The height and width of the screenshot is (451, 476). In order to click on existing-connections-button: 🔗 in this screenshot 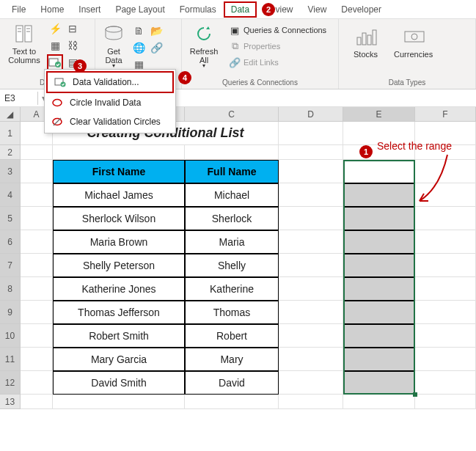, I will do `click(156, 48)`.